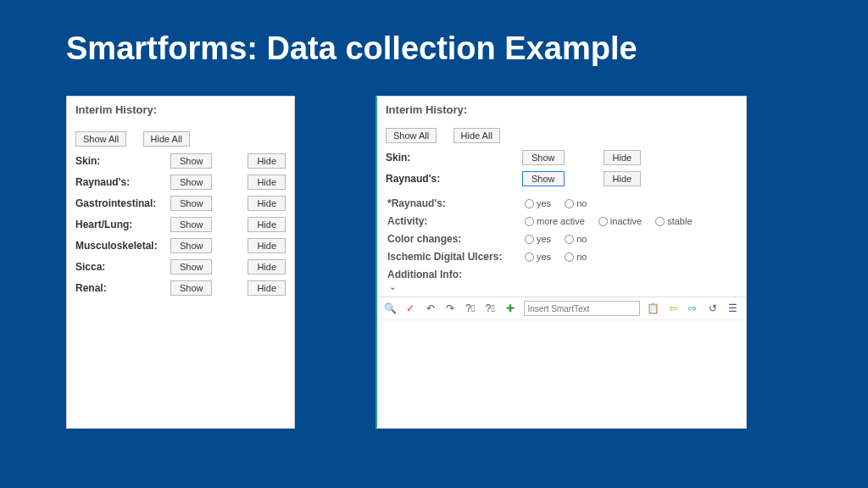  Describe the element at coordinates (713, 308) in the screenshot. I see `refresh-icon: ↺` at that location.